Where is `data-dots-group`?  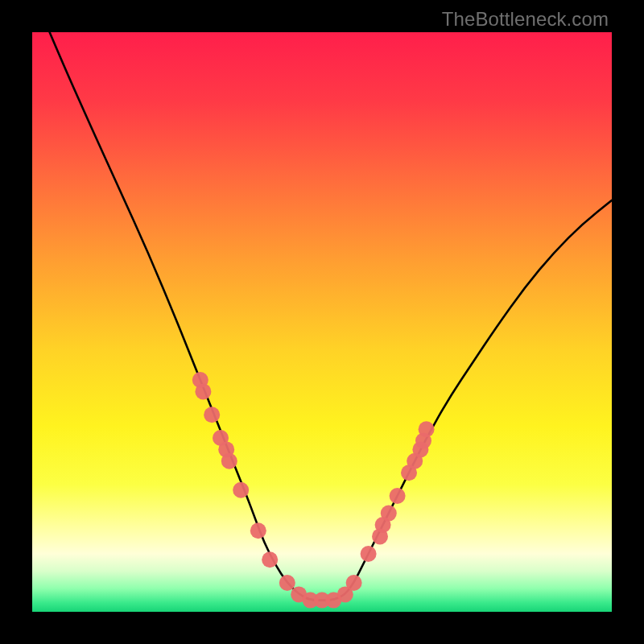
data-dots-group is located at coordinates (314, 490).